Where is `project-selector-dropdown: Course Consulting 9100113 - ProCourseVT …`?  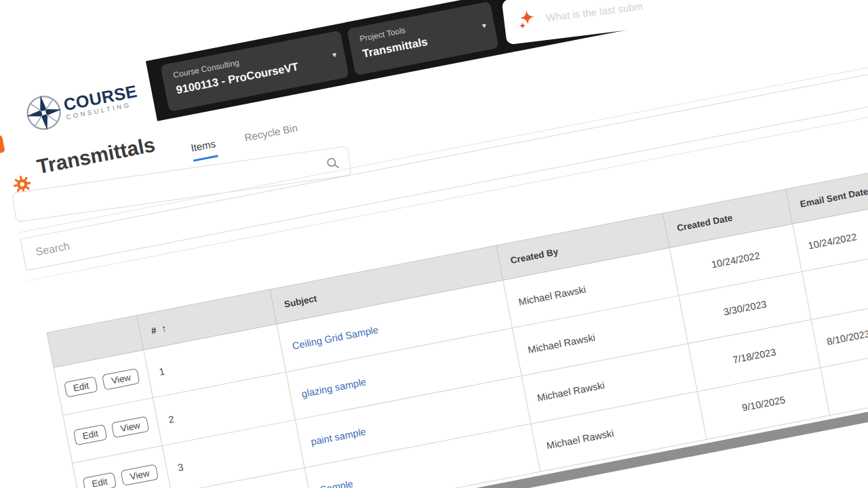 project-selector-dropdown: Course Consulting 9100113 - ProCourseVT … is located at coordinates (254, 71).